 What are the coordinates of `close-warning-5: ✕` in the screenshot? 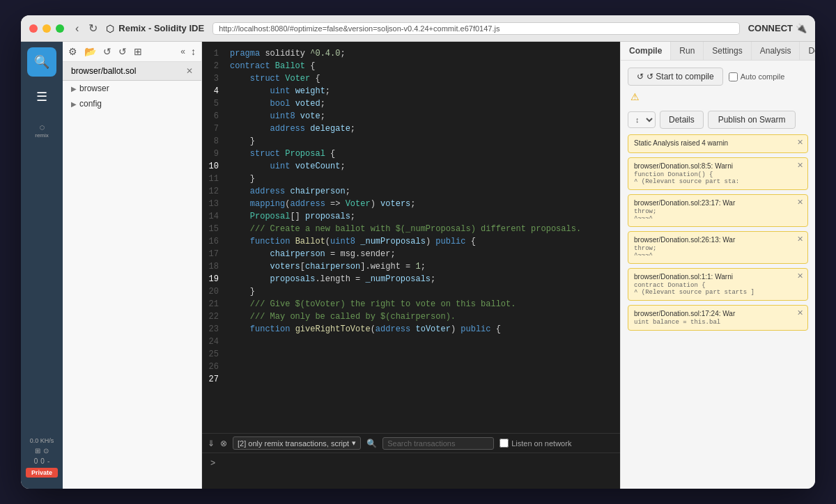 It's located at (800, 313).